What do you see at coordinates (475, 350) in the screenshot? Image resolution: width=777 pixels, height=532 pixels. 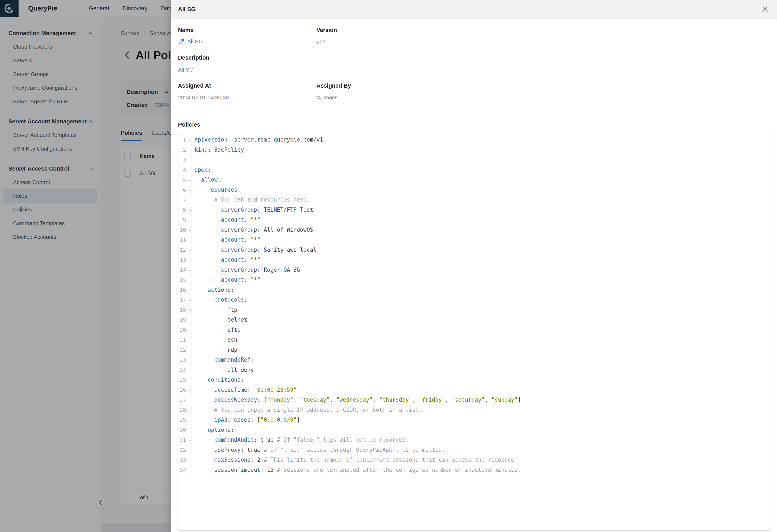 I see `code-line: 22 - rdp` at bounding box center [475, 350].